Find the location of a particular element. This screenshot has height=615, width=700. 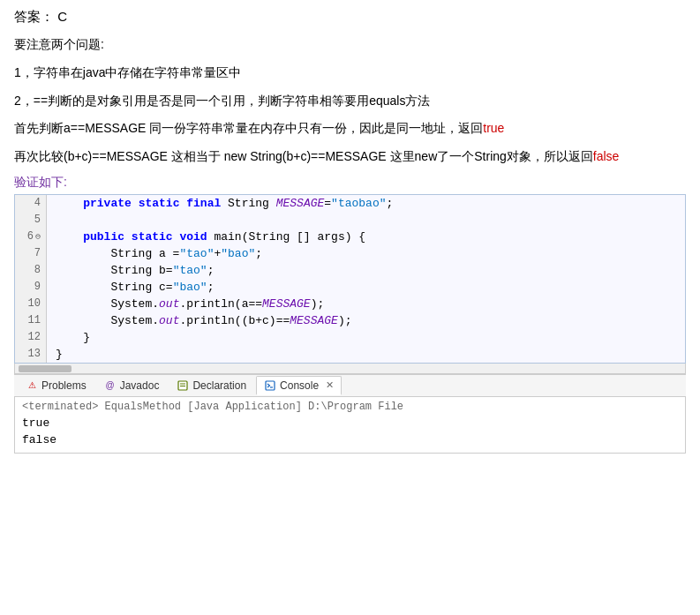

tab-javadoc: @ Javadoc is located at coordinates (132, 386).